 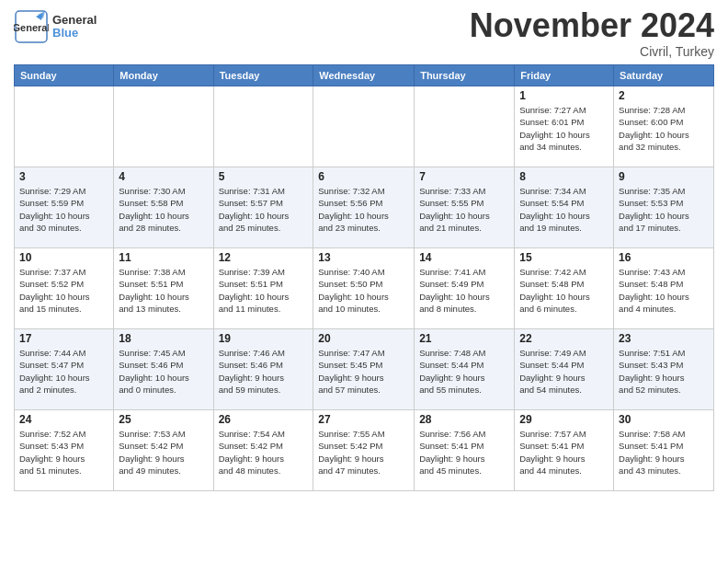 What do you see at coordinates (364, 258) in the screenshot?
I see `day-number: 13` at bounding box center [364, 258].